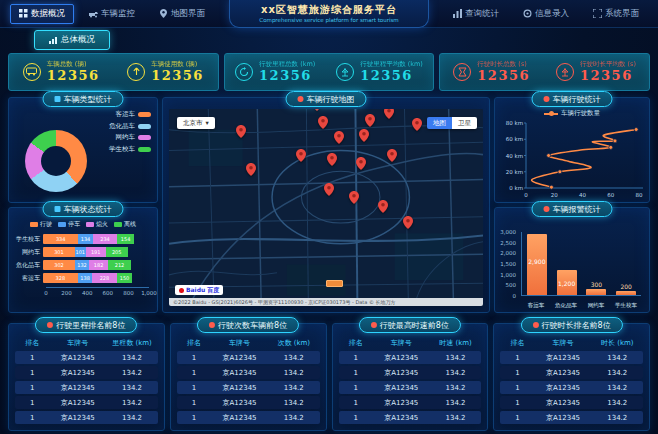 Image resolution: width=658 pixels, height=434 pixels. I want to click on y-tick: 80 km, so click(514, 123).